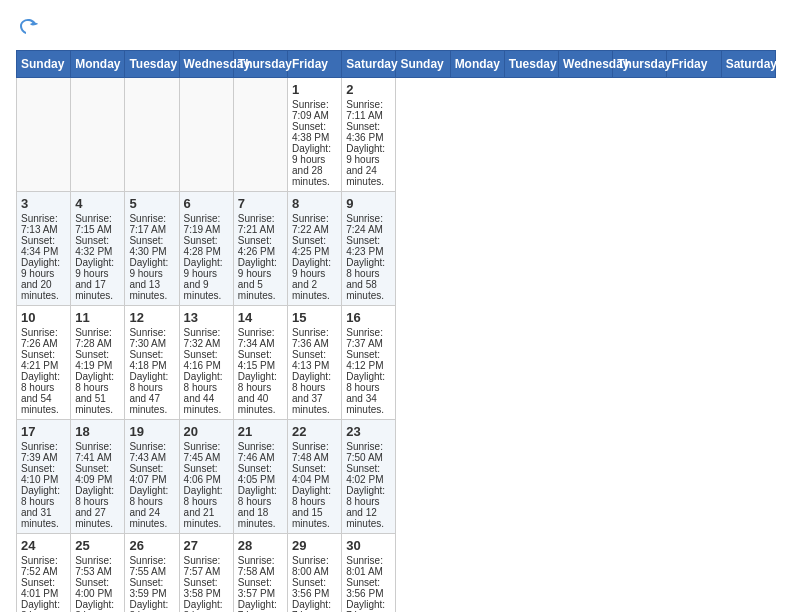 The image size is (792, 612). I want to click on header-cell-friday: Friday, so click(315, 64).